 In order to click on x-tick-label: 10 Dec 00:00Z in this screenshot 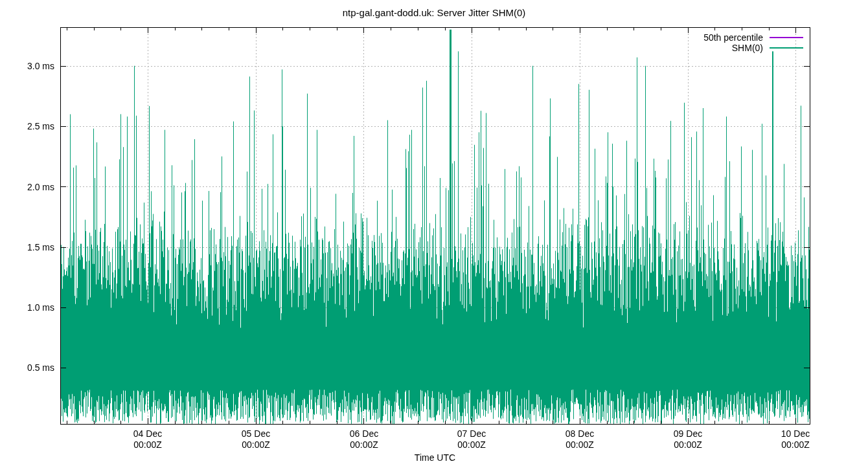, I will do `click(795, 439)`.